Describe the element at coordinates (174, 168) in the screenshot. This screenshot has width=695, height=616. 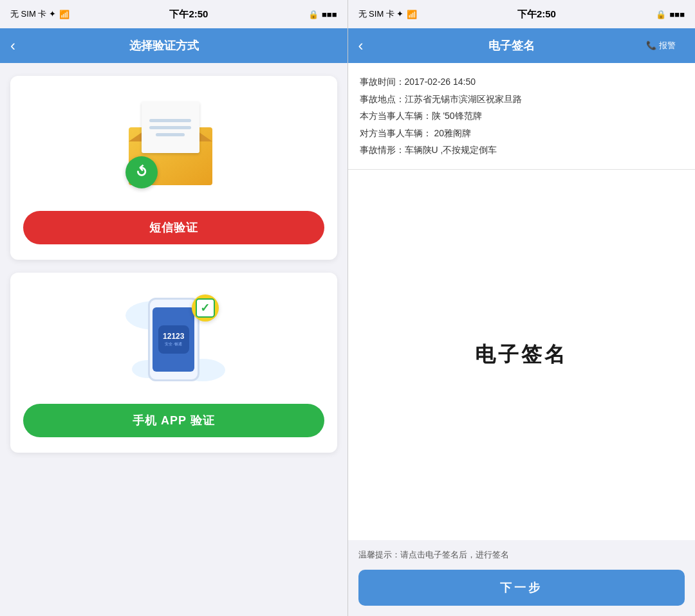
I see `sms-verify-card: ↺ 短信验证` at that location.